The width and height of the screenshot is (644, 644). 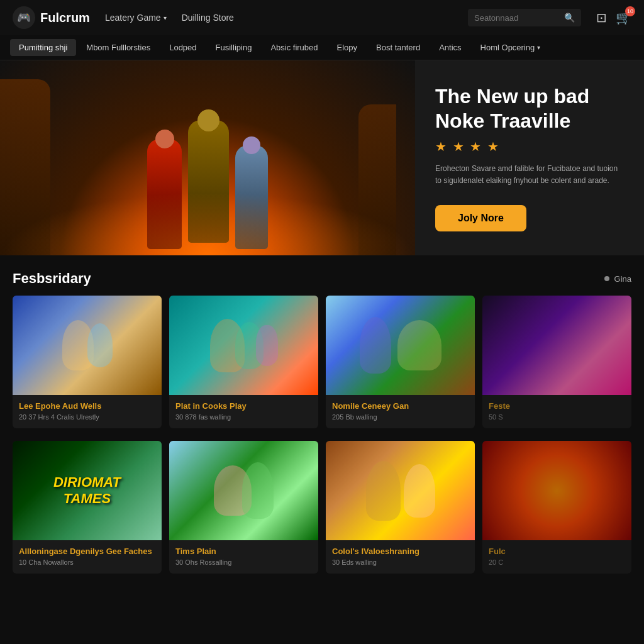 What do you see at coordinates (244, 507) in the screenshot?
I see `game-card-5: Tims Plain 30 Ohs Rossalling` at bounding box center [244, 507].